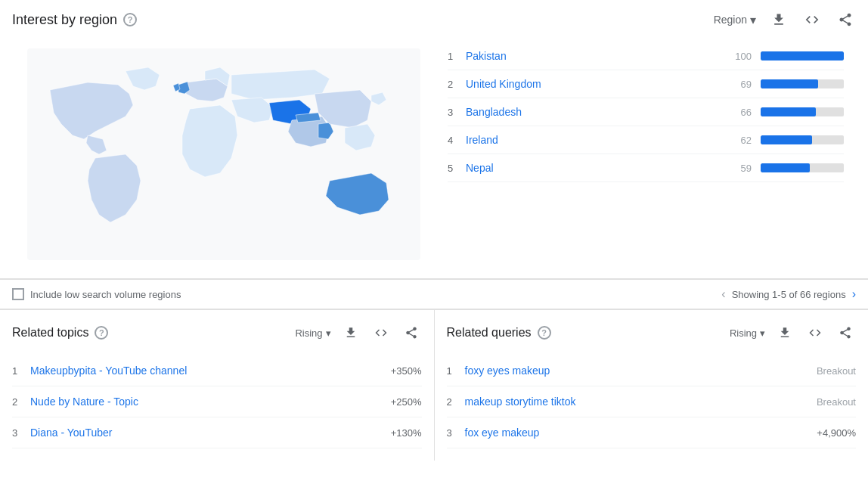 The image size is (868, 484). Describe the element at coordinates (641, 402) in the screenshot. I see `query-name: makeup storytime tiktok` at that location.